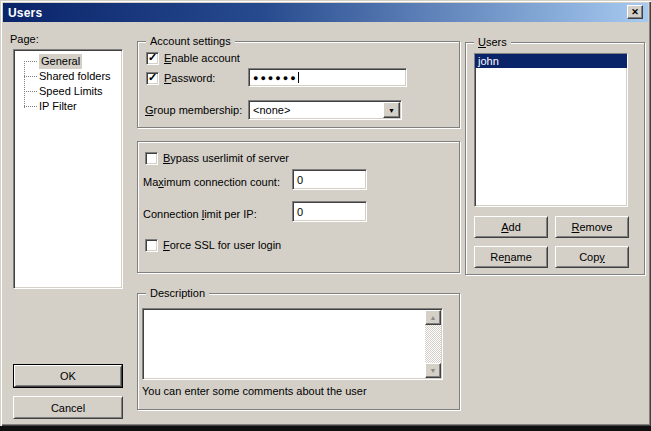  What do you see at coordinates (434, 318) in the screenshot?
I see `scroll-up-icon: ▲` at bounding box center [434, 318].